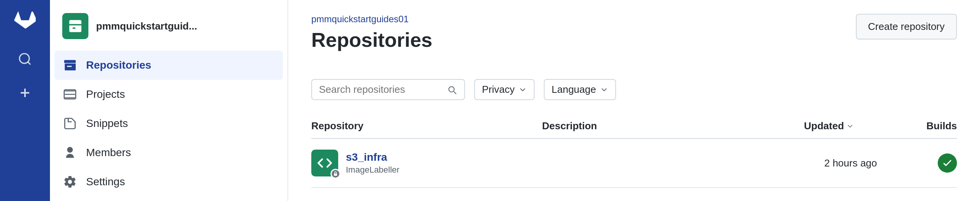 This screenshot has width=980, height=201. What do you see at coordinates (107, 124) in the screenshot?
I see `sidebar-item-label: Snippets` at bounding box center [107, 124].